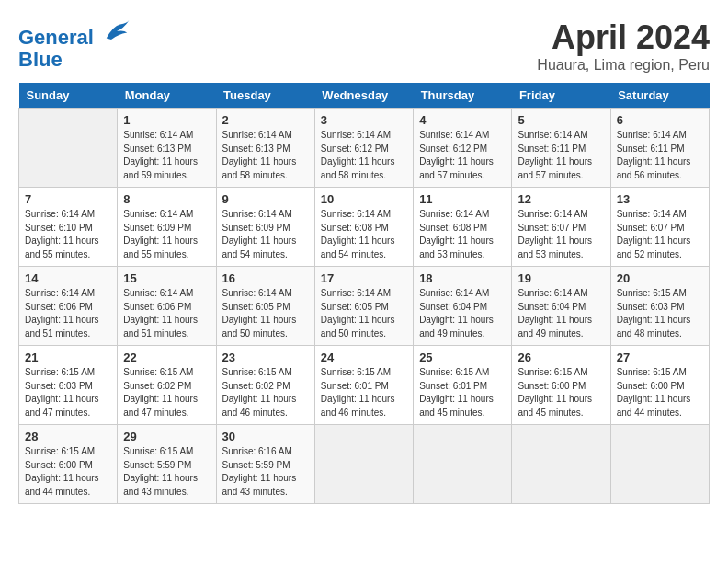  Describe the element at coordinates (364, 227) in the screenshot. I see `calendar-cell: 10Sunrise: 6:14 AM Sunset: 6:08 PM Dayli…` at that location.